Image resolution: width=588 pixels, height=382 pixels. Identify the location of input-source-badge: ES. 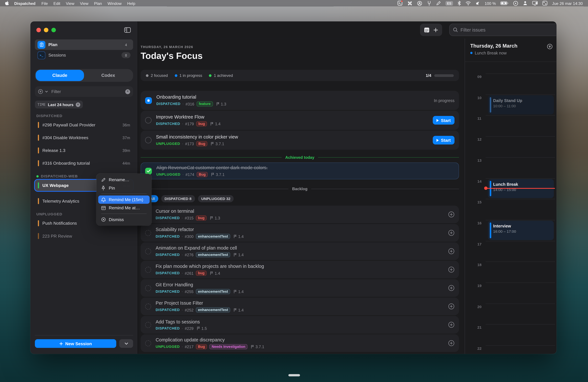
(449, 3).